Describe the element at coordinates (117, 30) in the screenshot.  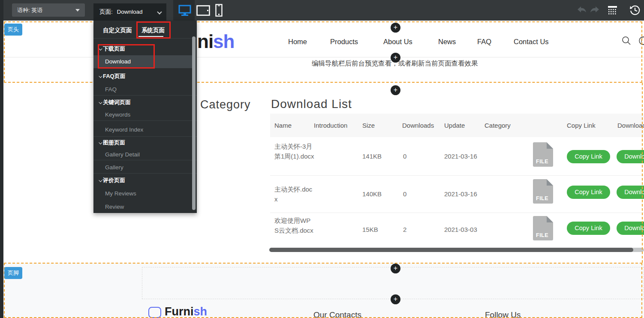
I see `tab-custom-pages: 自定义页面` at that location.